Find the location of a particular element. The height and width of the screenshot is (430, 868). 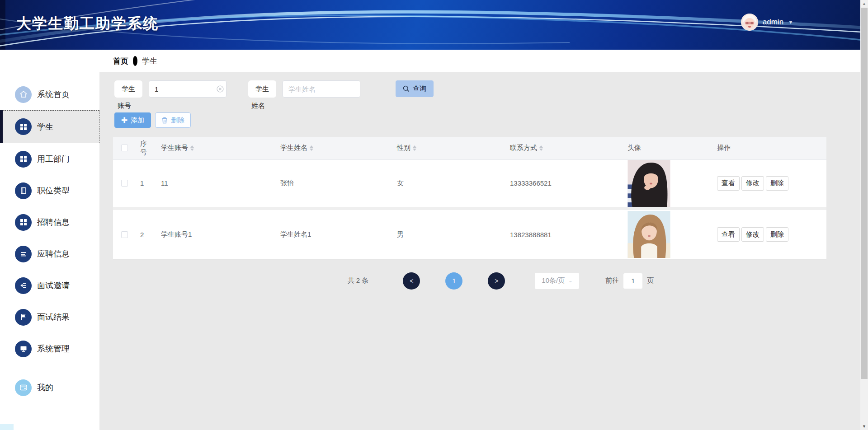

select-all-checkbox is located at coordinates (125, 148).